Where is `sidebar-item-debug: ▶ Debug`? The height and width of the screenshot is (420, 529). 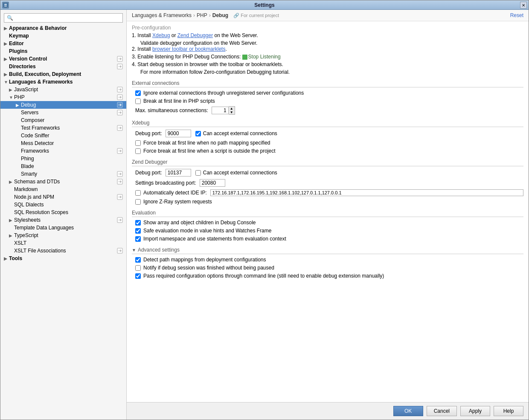
sidebar-item-debug: ▶ Debug is located at coordinates (63, 105).